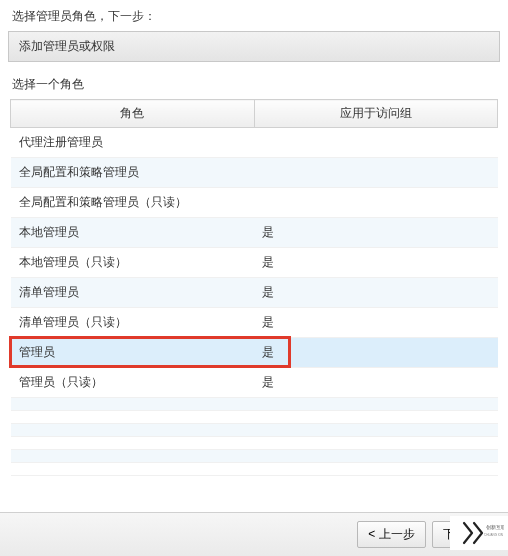 Image resolution: width=508 pixels, height=556 pixels. What do you see at coordinates (133, 263) in the screenshot?
I see `cell-role: 本地管理员（只读）` at bounding box center [133, 263].